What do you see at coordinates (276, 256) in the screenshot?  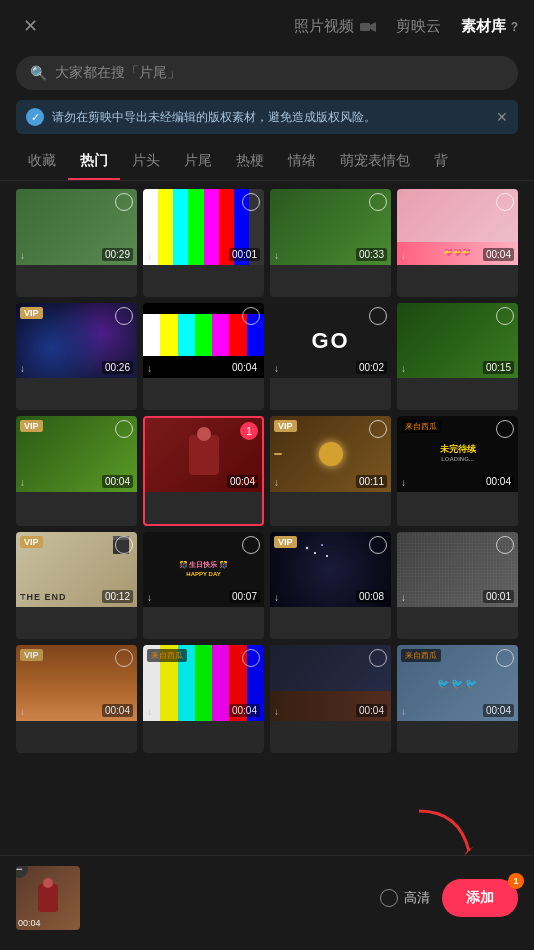 I see `download-icon-3: ↓` at bounding box center [276, 256].